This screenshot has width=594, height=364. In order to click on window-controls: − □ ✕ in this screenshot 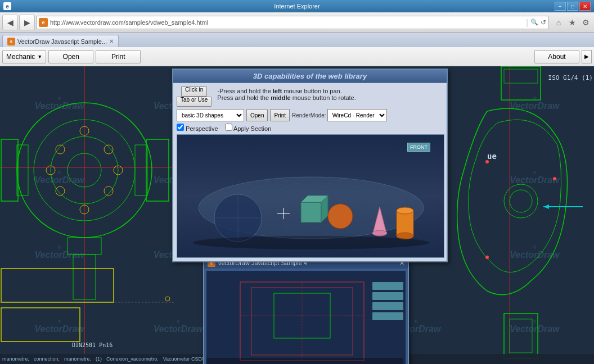, I will do `click(573, 6)`.